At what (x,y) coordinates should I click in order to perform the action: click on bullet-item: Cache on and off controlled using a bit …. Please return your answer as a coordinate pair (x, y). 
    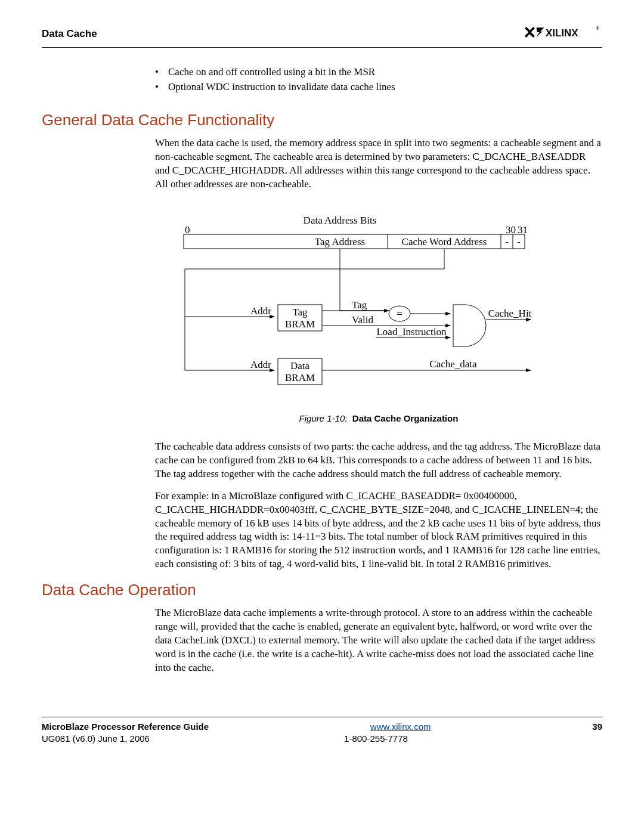
    Looking at the image, I should click on (379, 73).